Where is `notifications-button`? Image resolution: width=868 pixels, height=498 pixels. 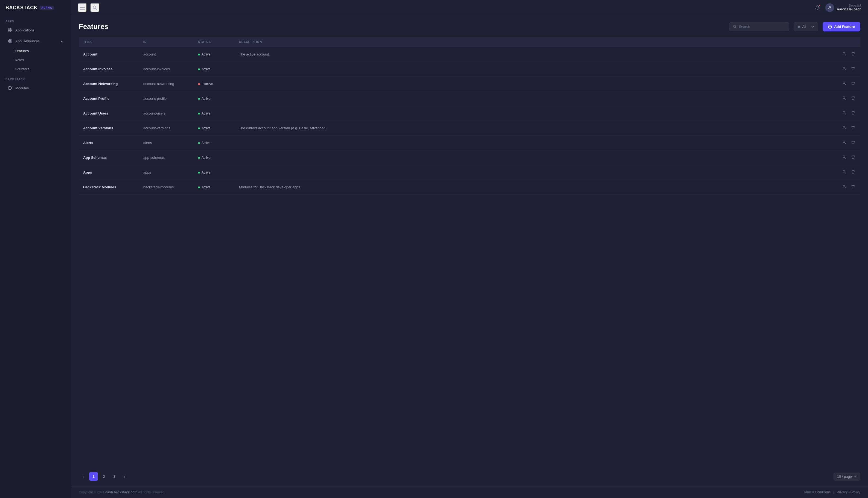
notifications-button is located at coordinates (818, 8).